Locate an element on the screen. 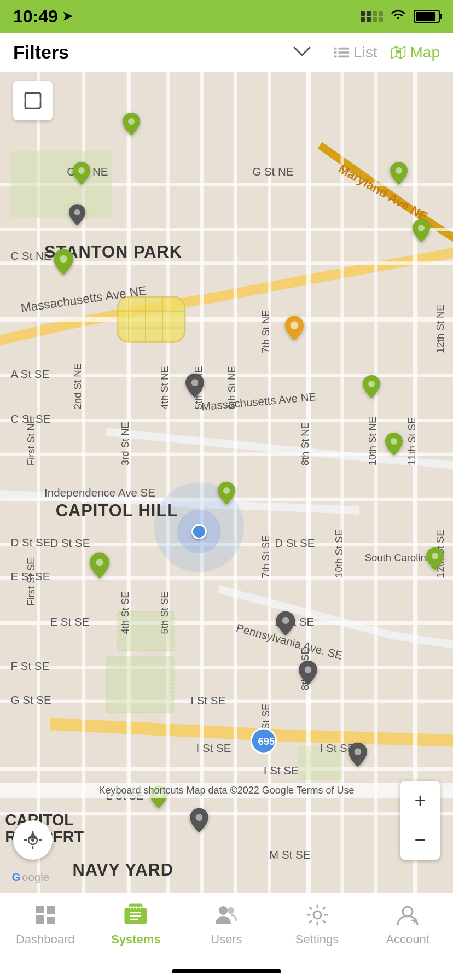 The width and height of the screenshot is (453, 980). map-view-button: Map is located at coordinates (415, 52).